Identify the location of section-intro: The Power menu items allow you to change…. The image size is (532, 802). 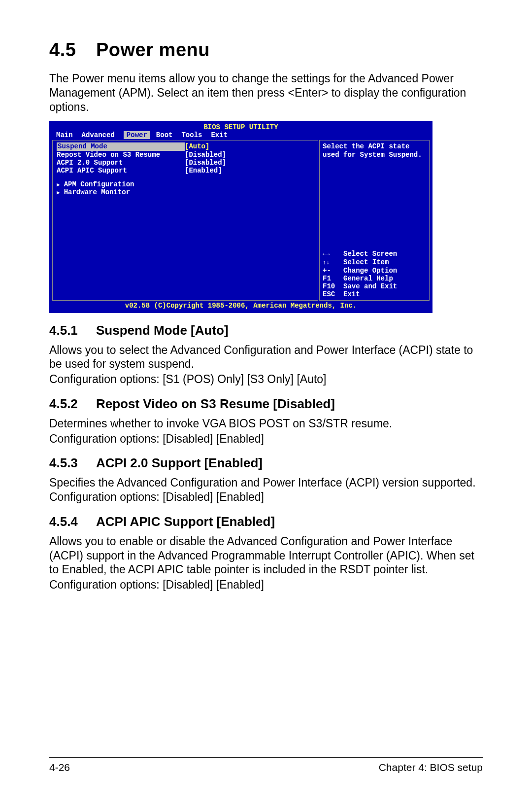
(266, 93).